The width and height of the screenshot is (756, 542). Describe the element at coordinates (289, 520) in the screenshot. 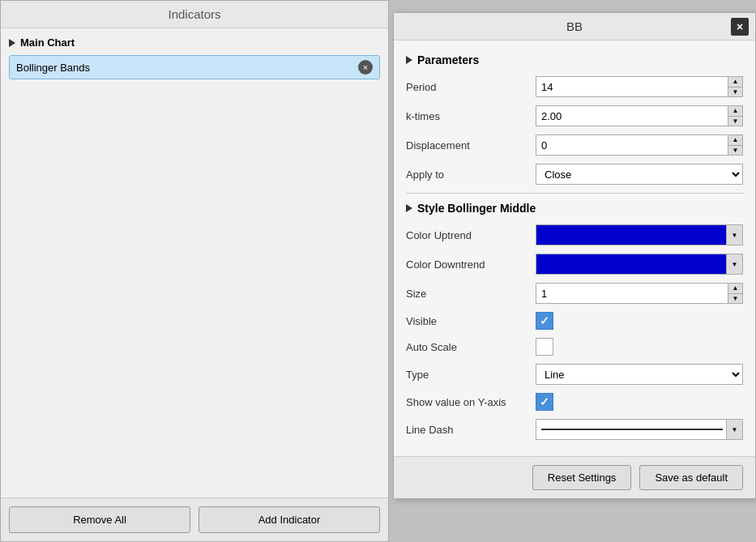

I see `add-indicator-button: Add Indicator` at that location.